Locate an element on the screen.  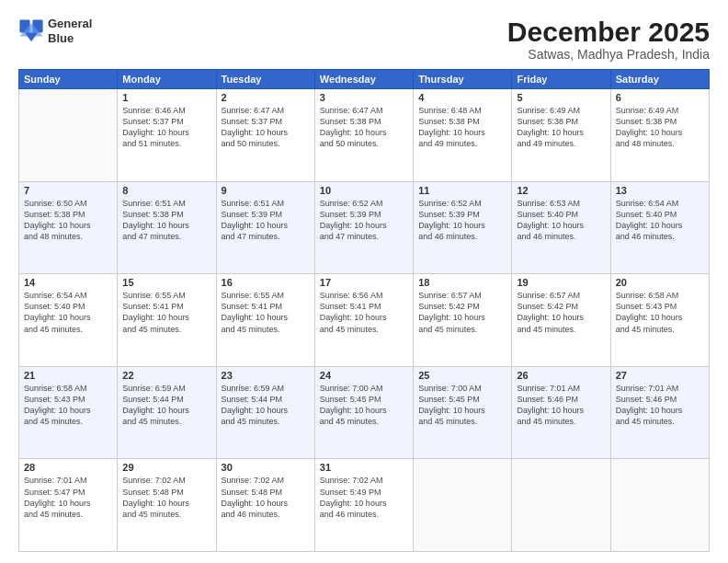
day-number: 16 is located at coordinates (266, 282).